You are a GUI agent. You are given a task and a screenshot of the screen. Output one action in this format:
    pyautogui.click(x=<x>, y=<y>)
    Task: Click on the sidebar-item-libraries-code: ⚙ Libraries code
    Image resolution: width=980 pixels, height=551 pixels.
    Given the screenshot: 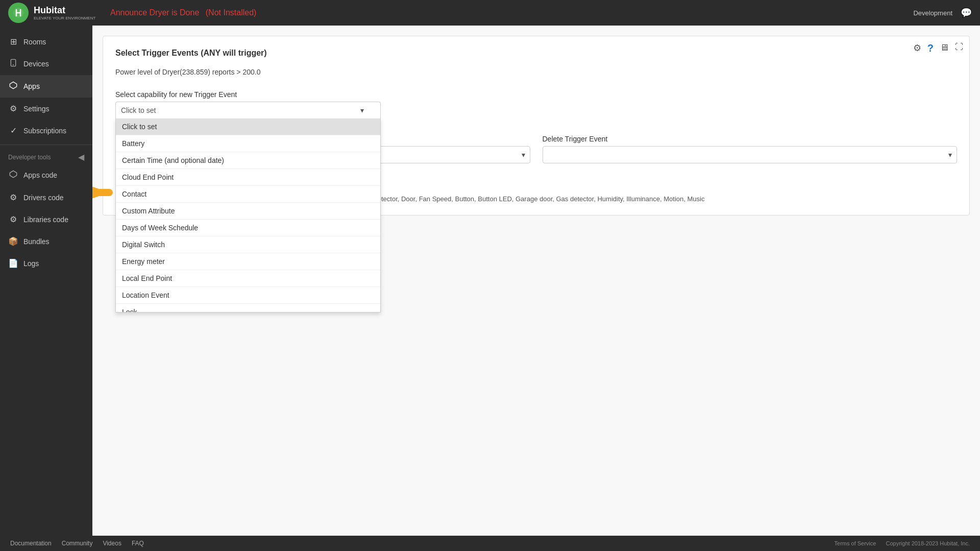 What is the action you would take?
    pyautogui.click(x=46, y=220)
    